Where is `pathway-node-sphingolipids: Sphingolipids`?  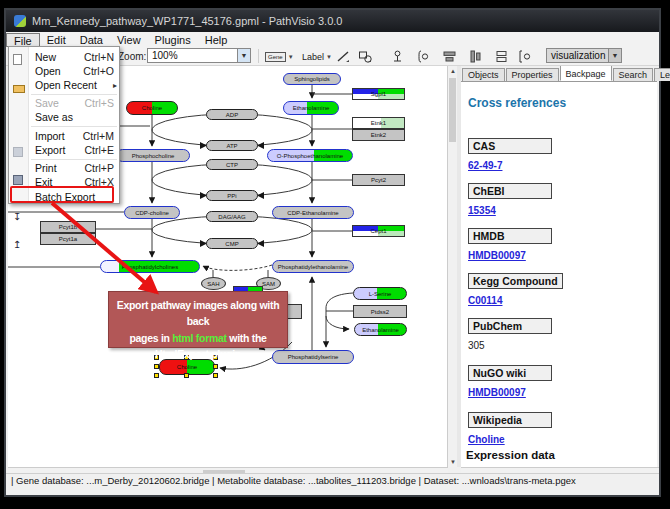
pathway-node-sphingolipids: Sphingolipids is located at coordinates (312, 79).